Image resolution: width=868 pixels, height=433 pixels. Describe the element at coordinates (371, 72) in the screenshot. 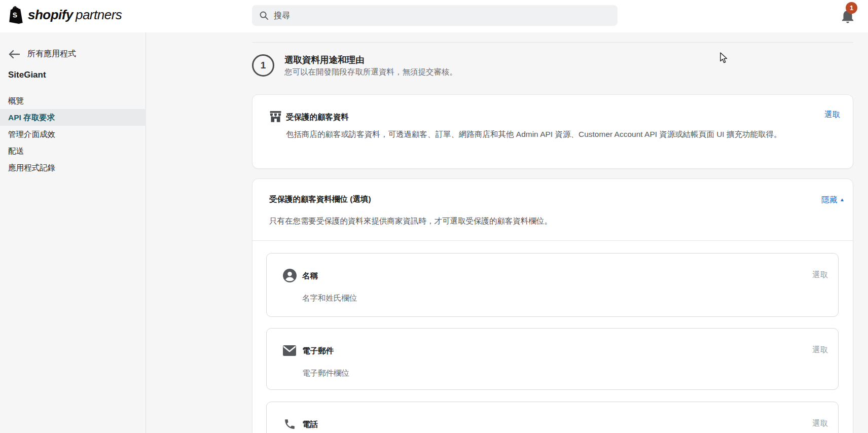

I see `step-subtitle: 您可以在開發階段存取所選資料，無須提交審核。` at that location.